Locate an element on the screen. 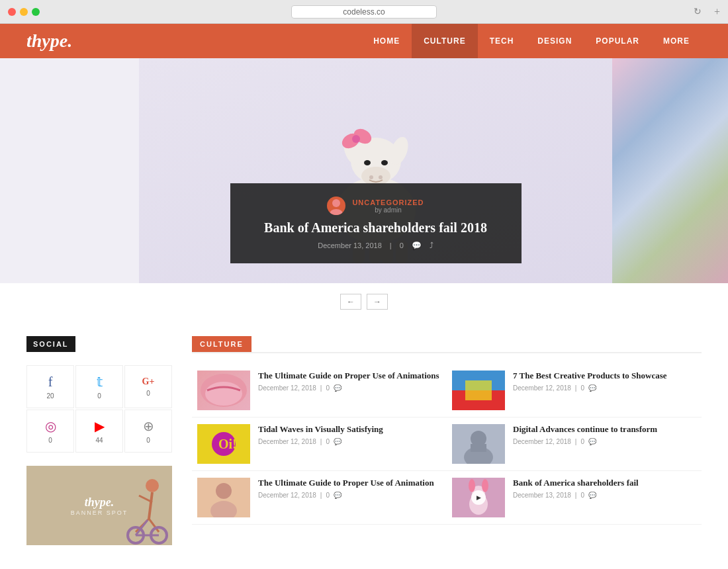 This screenshot has width=728, height=569. culture-item-3-date: December 12, 2018 | 0 💬 is located at coordinates (349, 495).